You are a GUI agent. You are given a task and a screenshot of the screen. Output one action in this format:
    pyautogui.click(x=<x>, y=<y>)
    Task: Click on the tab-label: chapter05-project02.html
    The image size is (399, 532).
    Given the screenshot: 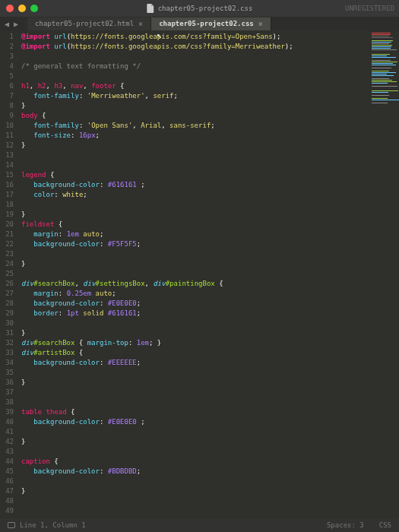 What is the action you would take?
    pyautogui.click(x=84, y=24)
    